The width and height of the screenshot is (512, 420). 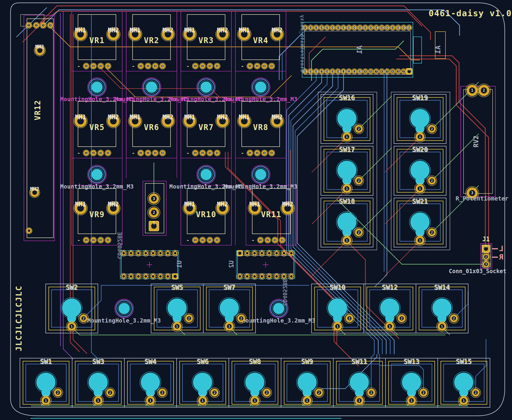 What do you see at coordinates (372, 46) in the screenshot?
I see `footprint-a1-socket: 2120221923182417251626152714281329123011…` at bounding box center [372, 46].